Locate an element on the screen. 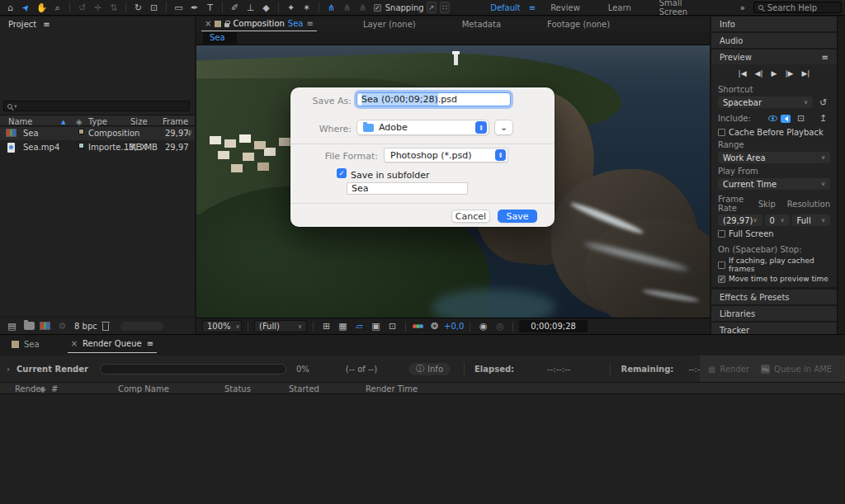 Image resolution: width=845 pixels, height=504 pixels. lock-icon is located at coordinates (227, 25).